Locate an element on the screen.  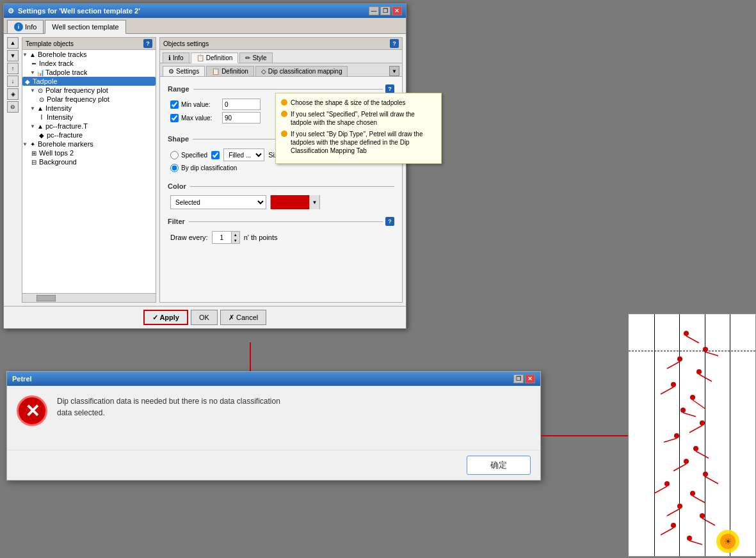
action-button-1: ◈ is located at coordinates (13, 94).